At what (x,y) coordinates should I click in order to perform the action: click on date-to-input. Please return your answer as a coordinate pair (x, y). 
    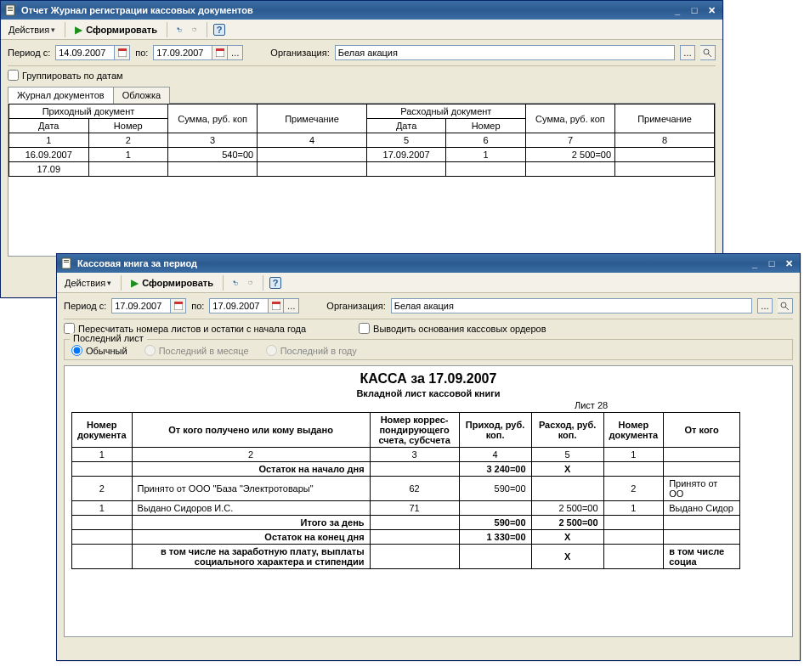
    Looking at the image, I should click on (183, 53).